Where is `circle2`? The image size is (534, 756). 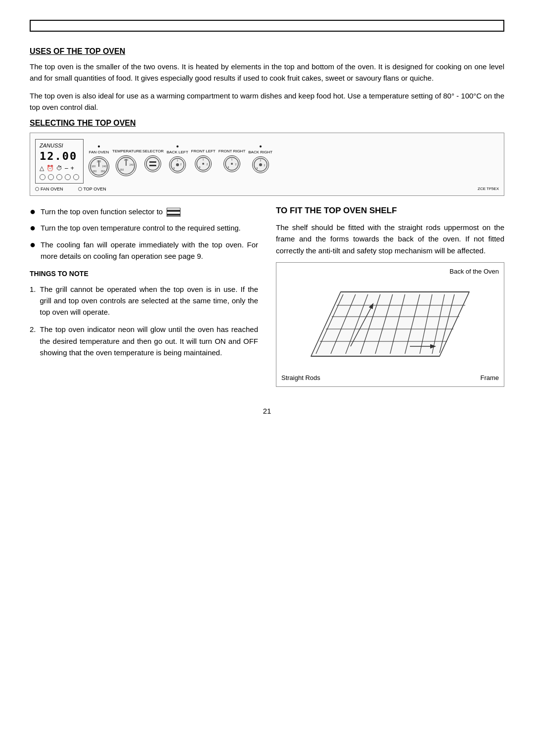 circle2 is located at coordinates (51, 177).